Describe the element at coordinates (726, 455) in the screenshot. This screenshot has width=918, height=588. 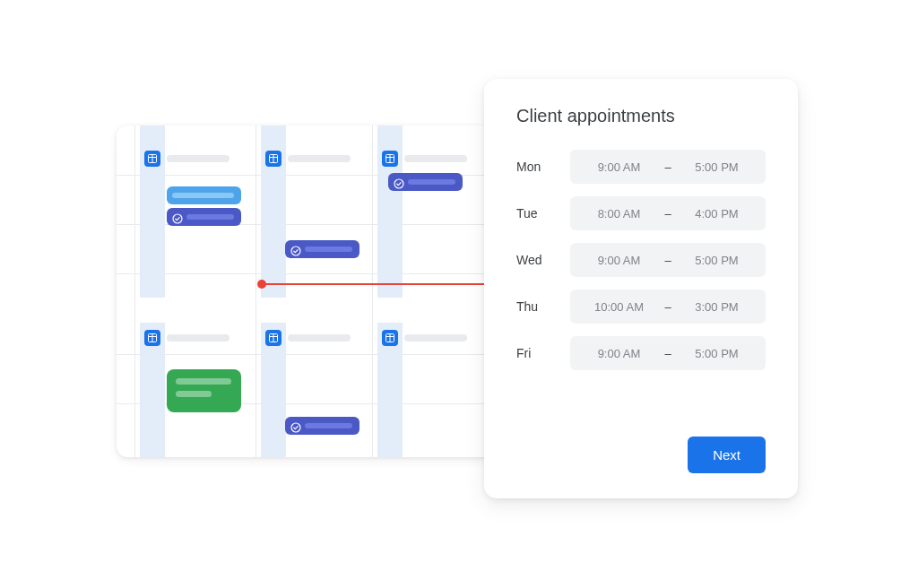
I see `next-button: Next` at that location.